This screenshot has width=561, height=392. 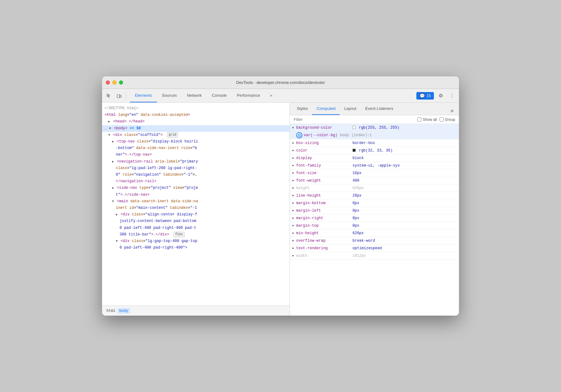 I want to click on dom-html-tag: <html lang="en" data-cookies-accepted>, so click(x=196, y=115).